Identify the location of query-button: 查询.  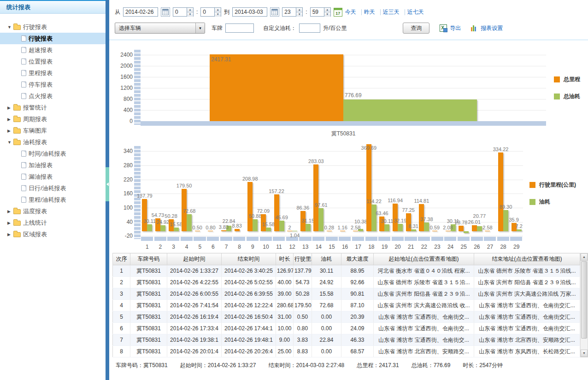
(416, 28).